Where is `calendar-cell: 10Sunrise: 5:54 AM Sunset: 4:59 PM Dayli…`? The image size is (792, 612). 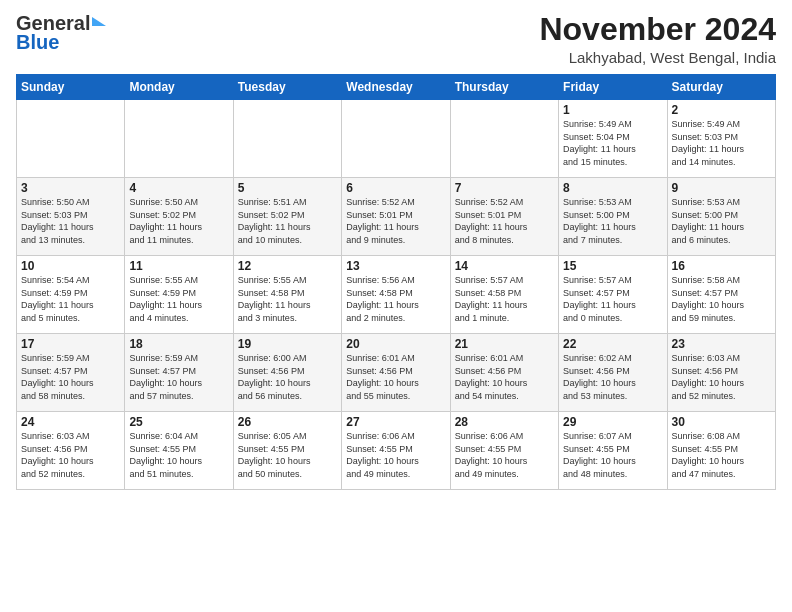 calendar-cell: 10Sunrise: 5:54 AM Sunset: 4:59 PM Dayli… is located at coordinates (71, 295).